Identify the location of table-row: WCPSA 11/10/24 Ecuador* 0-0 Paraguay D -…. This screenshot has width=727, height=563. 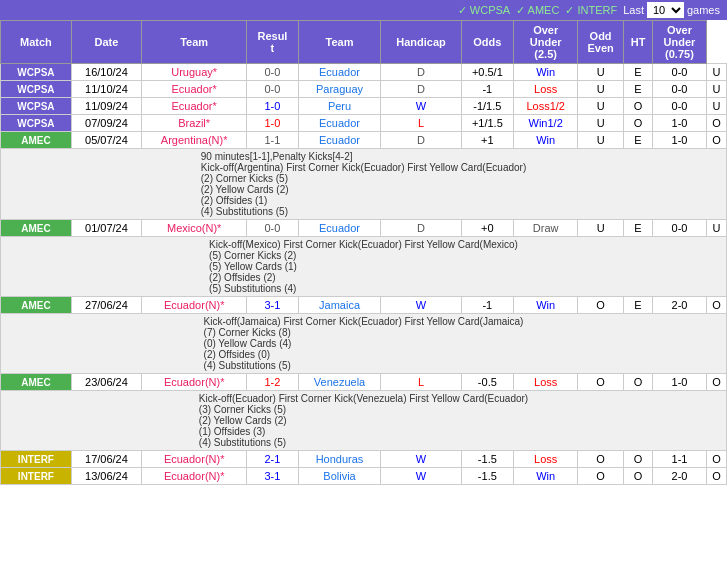
(364, 90).